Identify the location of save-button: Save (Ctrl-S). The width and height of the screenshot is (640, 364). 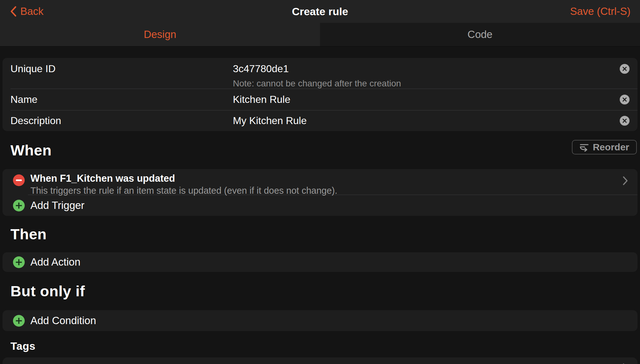
(600, 11).